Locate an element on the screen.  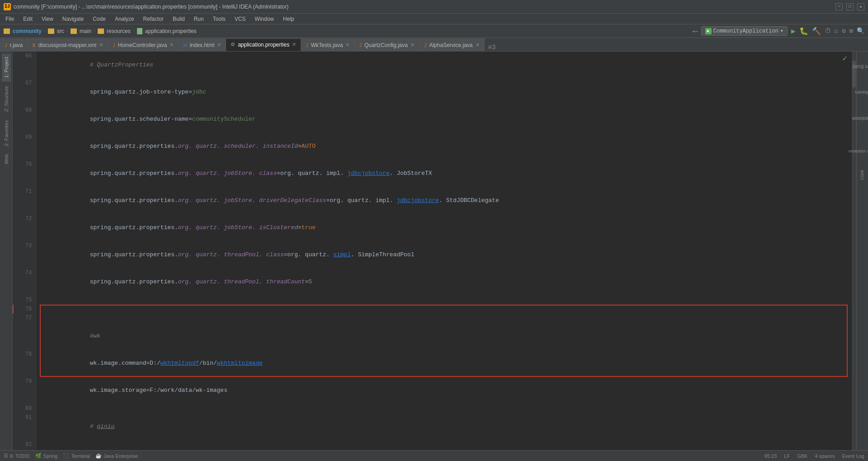
close-button: ✕ is located at coordinates (861, 7).